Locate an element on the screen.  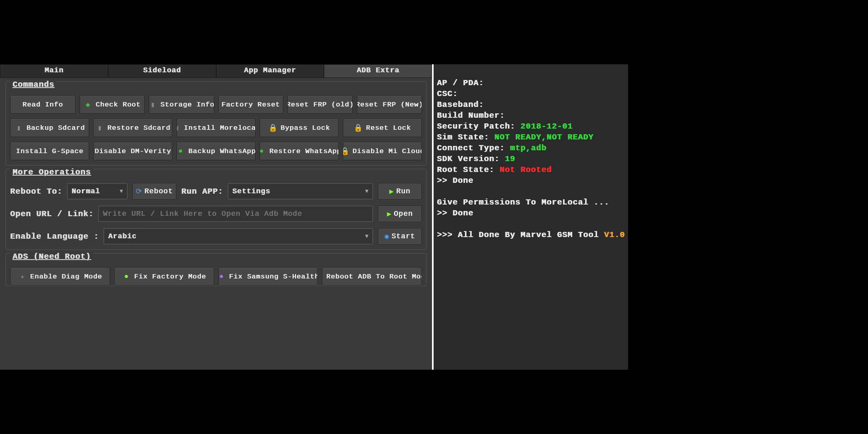
group-ads: ADS (Need Root) ✦ Enable Diag Mode ● Fix… is located at coordinates (216, 270).